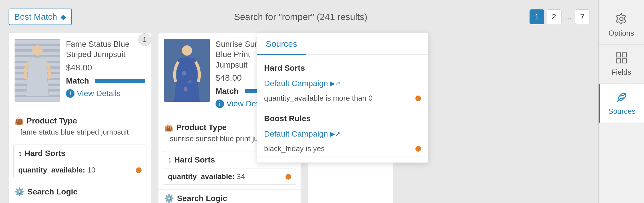  What do you see at coordinates (343, 109) in the screenshot?
I see `sources-divider` at bounding box center [343, 109].